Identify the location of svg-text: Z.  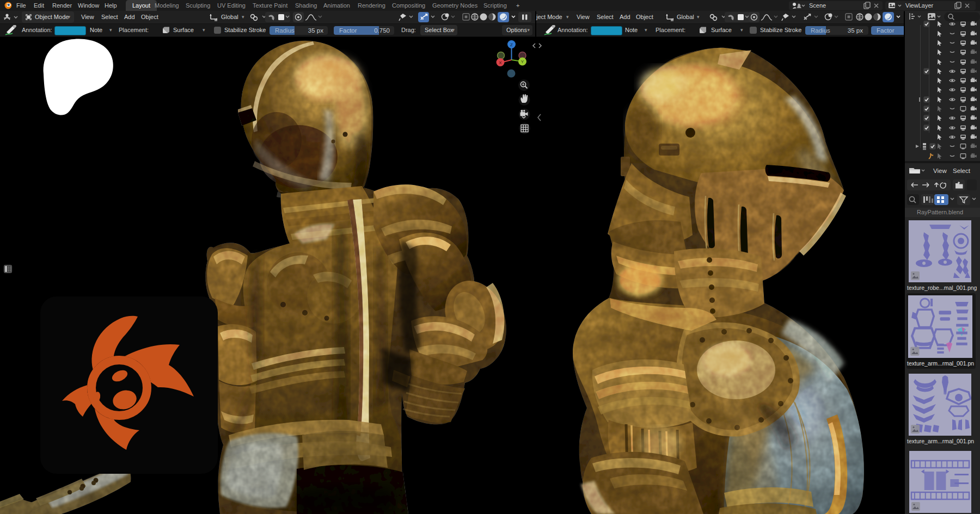
(512, 45).